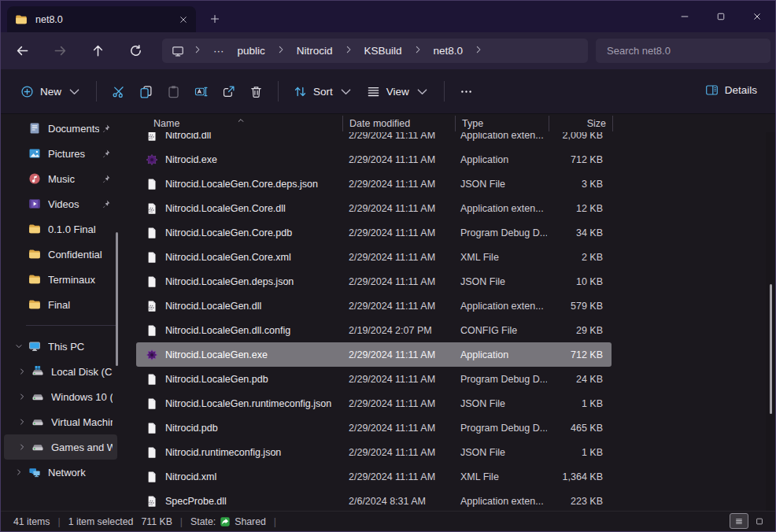 The image size is (776, 532). I want to click on sidebar-item-documents: Documents, so click(61, 128).